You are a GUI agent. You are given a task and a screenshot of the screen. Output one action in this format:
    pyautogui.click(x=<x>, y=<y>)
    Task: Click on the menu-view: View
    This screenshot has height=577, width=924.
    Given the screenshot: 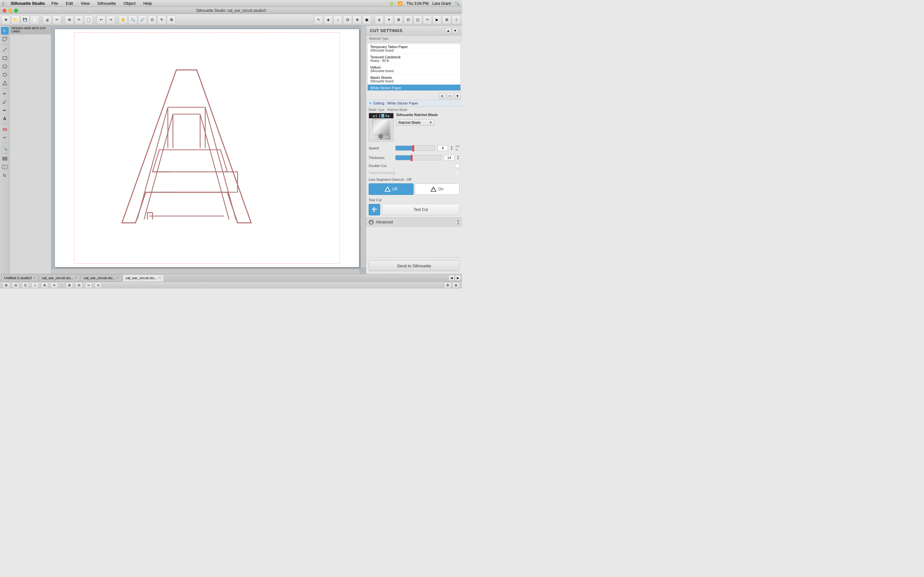 What is the action you would take?
    pyautogui.click(x=85, y=3)
    